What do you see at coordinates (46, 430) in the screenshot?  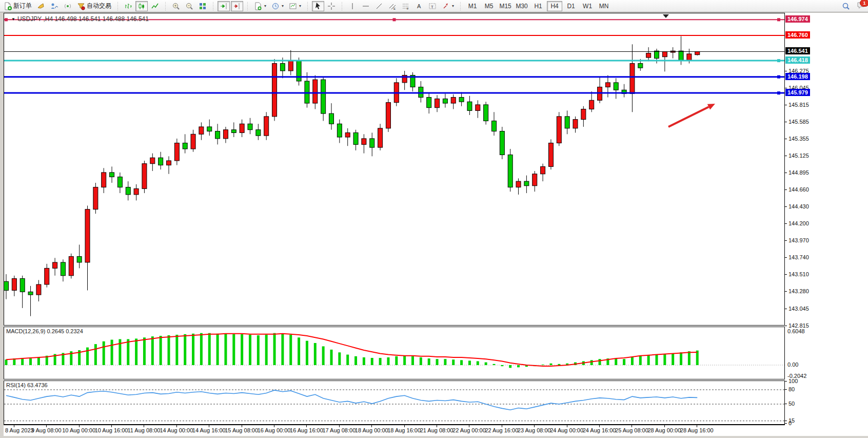 I see `time-label: 9 Aug 08:00` at bounding box center [46, 430].